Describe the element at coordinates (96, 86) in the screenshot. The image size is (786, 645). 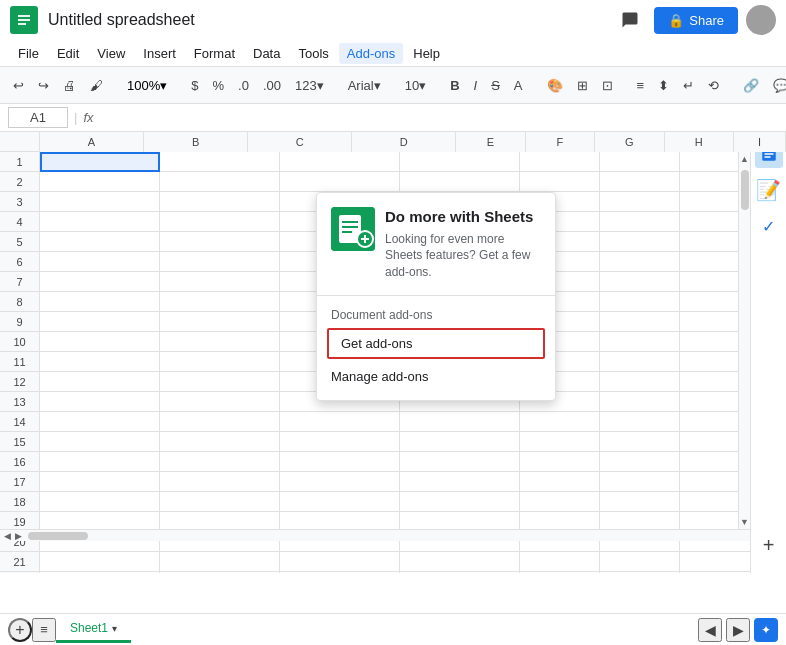
I see `paint-format-button: 🖌` at that location.